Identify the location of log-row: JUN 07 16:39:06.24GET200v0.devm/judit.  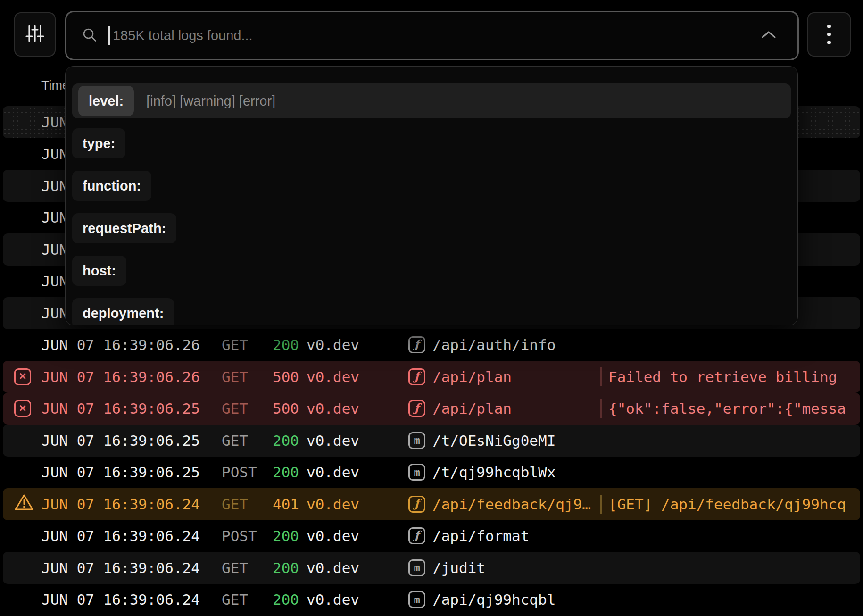
(432, 568).